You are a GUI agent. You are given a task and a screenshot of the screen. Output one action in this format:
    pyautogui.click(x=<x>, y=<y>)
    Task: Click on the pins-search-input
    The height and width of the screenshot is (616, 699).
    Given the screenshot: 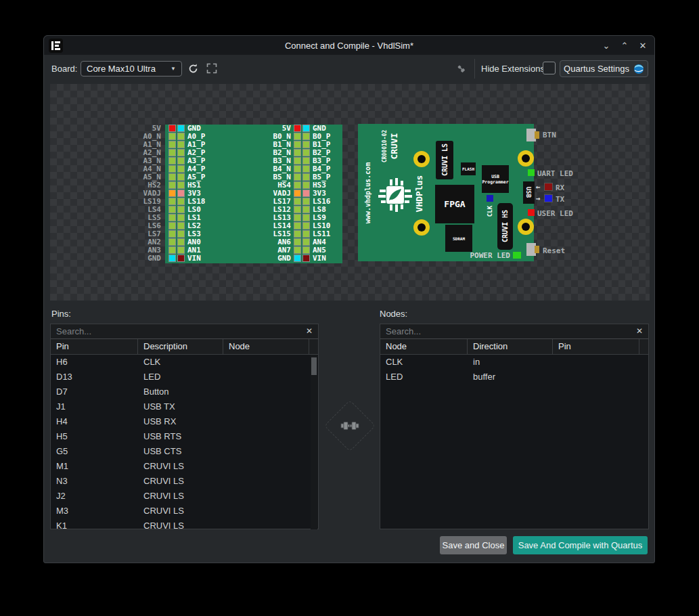 What is the action you would take?
    pyautogui.click(x=184, y=332)
    